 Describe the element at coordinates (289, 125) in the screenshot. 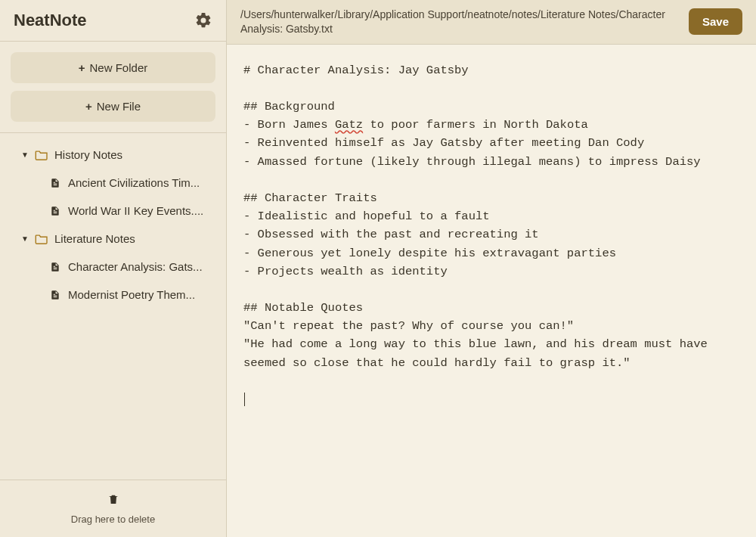

I see `editor-line: - Born James` at that location.